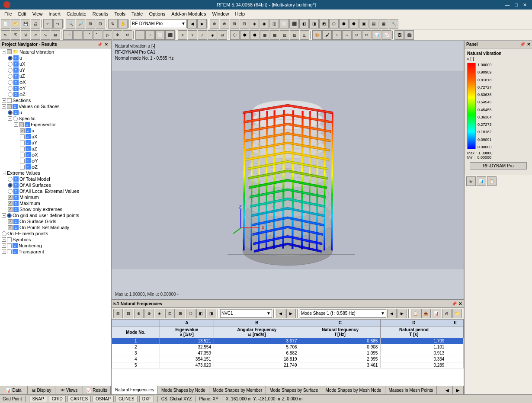 The width and height of the screenshot is (532, 403). I want to click on tree-minimum: ✓ Σ Minimum, so click(55, 197).